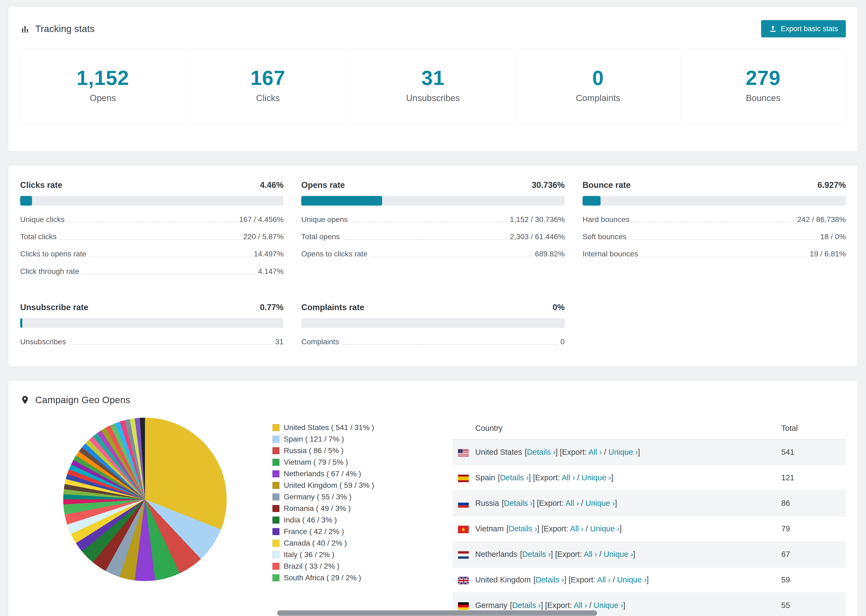  I want to click on country-name: Russia, so click(487, 503).